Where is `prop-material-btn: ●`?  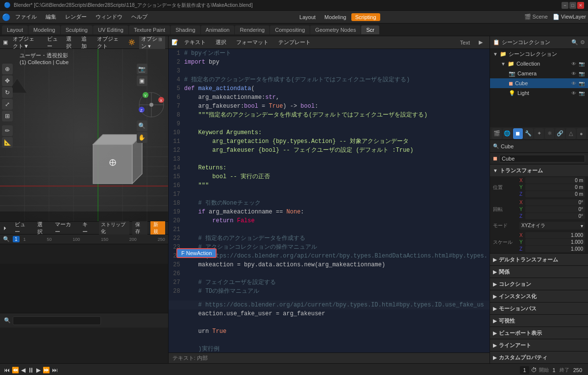 prop-material-btn: ● is located at coordinates (582, 134).